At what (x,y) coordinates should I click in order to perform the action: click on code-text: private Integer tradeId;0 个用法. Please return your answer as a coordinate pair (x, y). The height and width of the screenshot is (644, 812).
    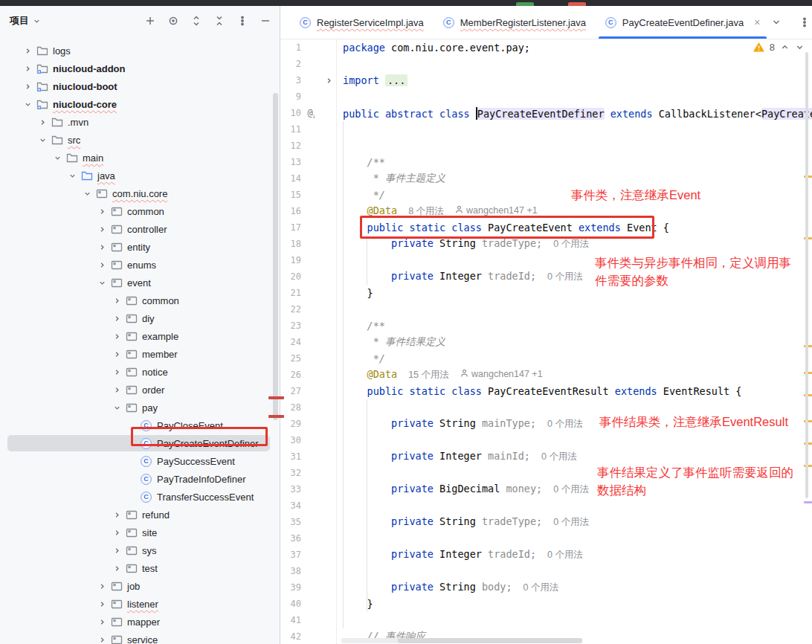
    Looking at the image, I should click on (460, 277).